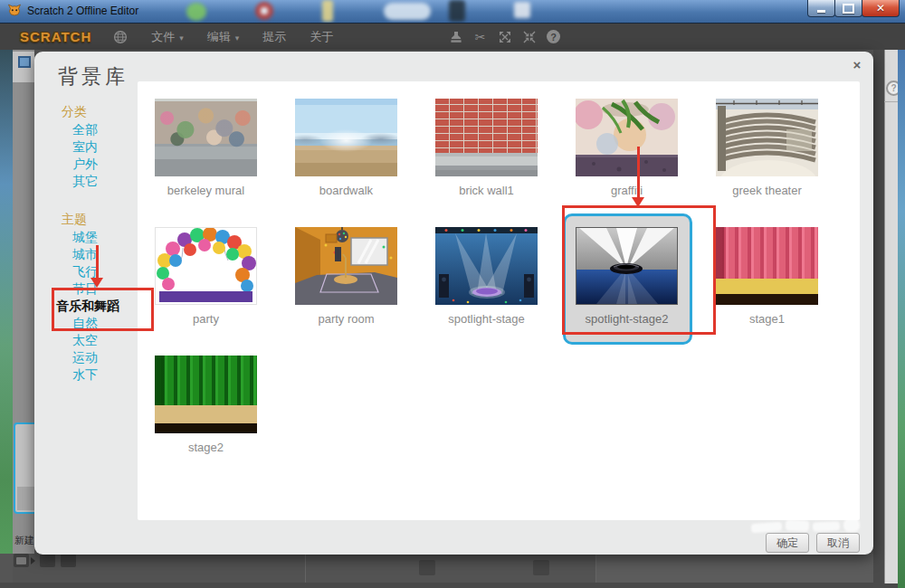 The width and height of the screenshot is (905, 588). I want to click on cancel-button: 取消, so click(838, 543).